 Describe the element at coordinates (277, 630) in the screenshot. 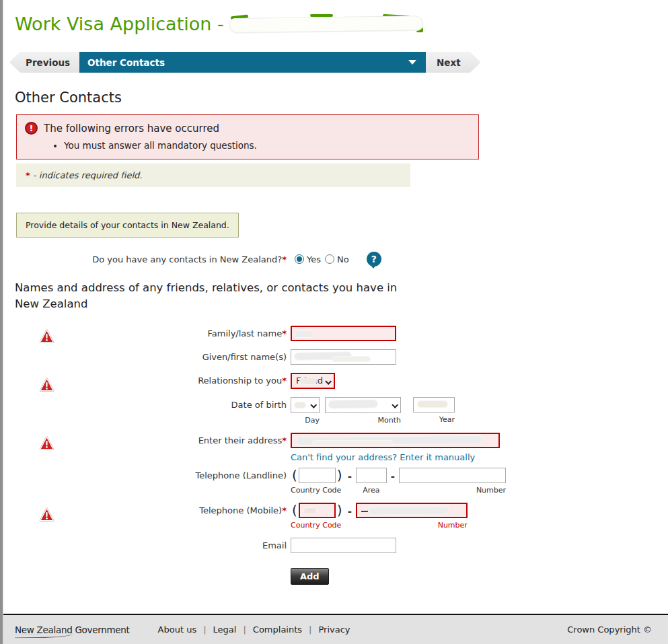

I see `footer-link-complaints: Complaints` at that location.